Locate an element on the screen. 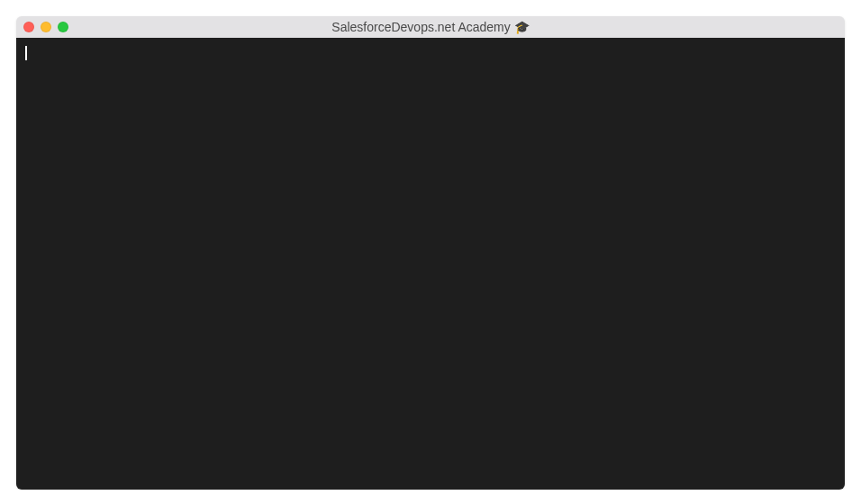  minimize-button is located at coordinates (46, 27).